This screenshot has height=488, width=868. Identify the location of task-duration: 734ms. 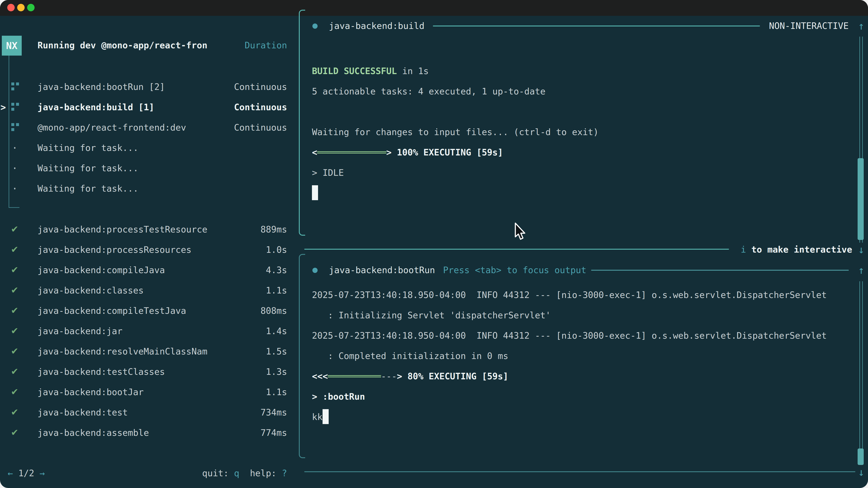
(274, 413).